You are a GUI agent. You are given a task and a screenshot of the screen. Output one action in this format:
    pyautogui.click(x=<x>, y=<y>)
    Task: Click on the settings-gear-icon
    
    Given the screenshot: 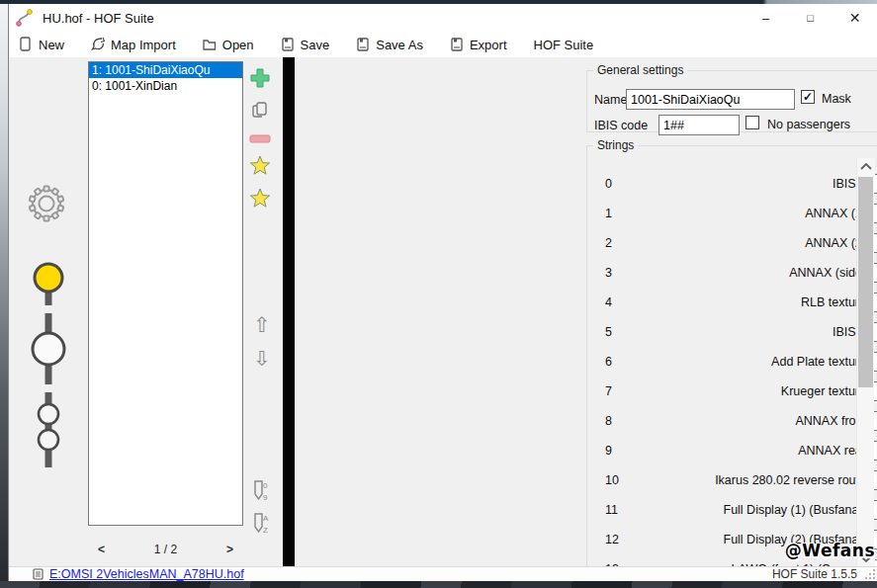 What is the action you would take?
    pyautogui.click(x=46, y=204)
    